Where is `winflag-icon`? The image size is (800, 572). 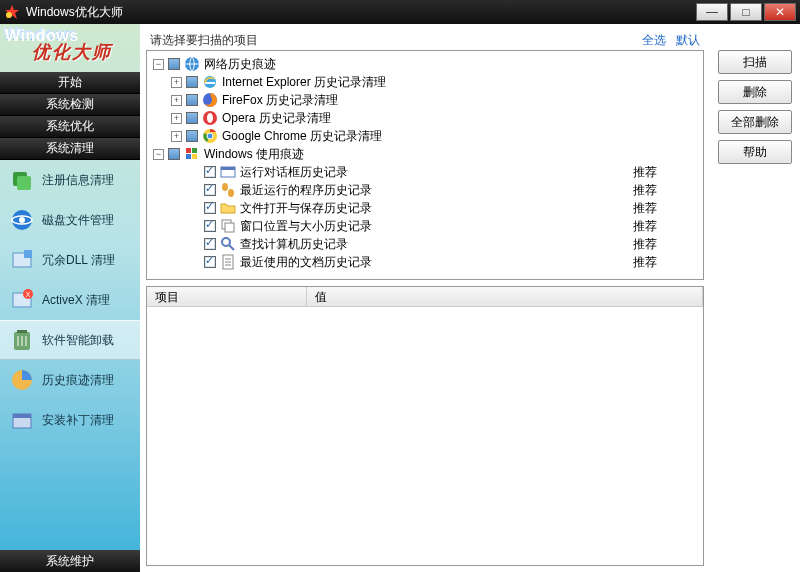
winflag-icon is located at coordinates (192, 154).